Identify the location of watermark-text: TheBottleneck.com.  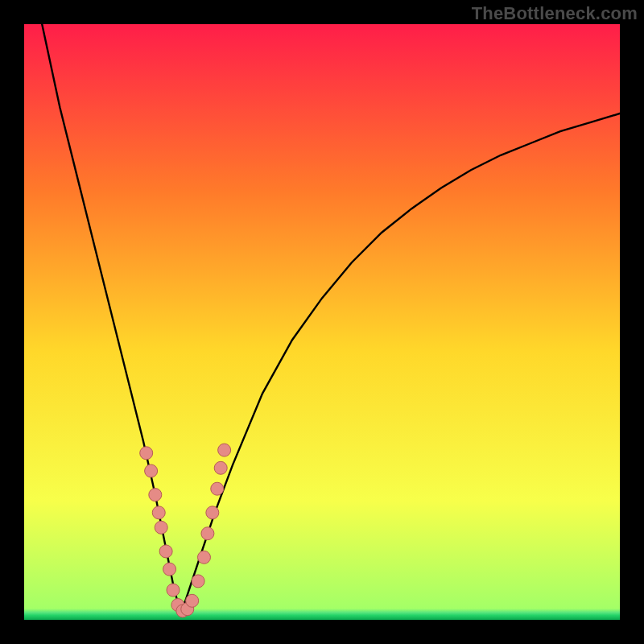
(555, 14).